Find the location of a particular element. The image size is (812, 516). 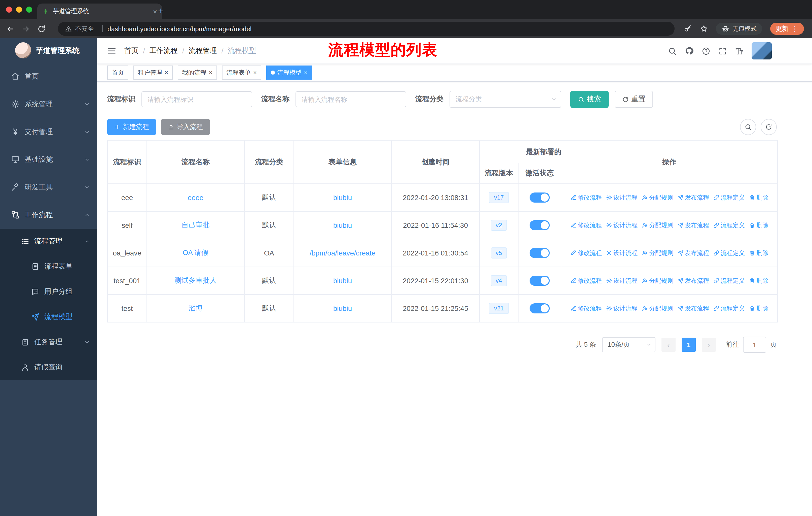

sidebar-item-process-management: 流程管理 is located at coordinates (49, 242).